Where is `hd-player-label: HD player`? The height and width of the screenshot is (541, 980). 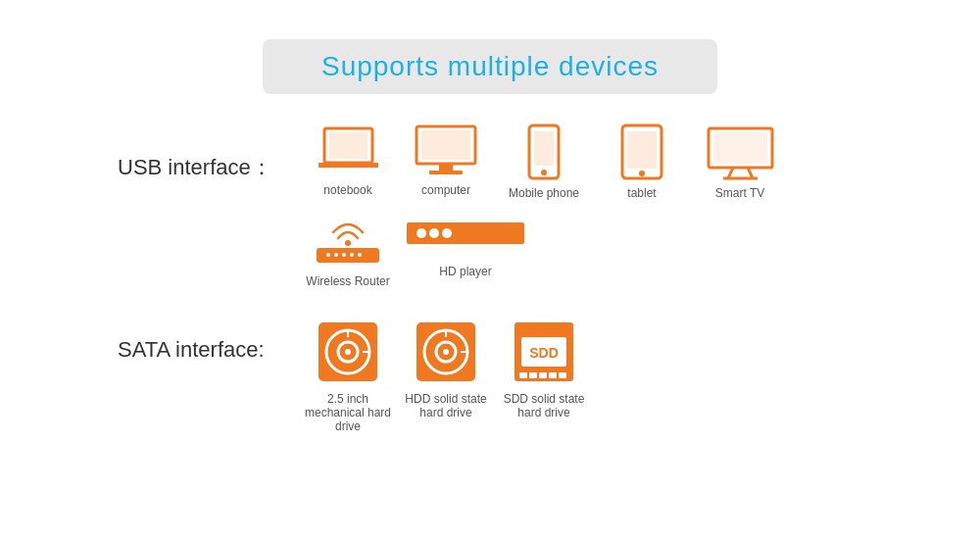
hd-player-label: HD player is located at coordinates (465, 271).